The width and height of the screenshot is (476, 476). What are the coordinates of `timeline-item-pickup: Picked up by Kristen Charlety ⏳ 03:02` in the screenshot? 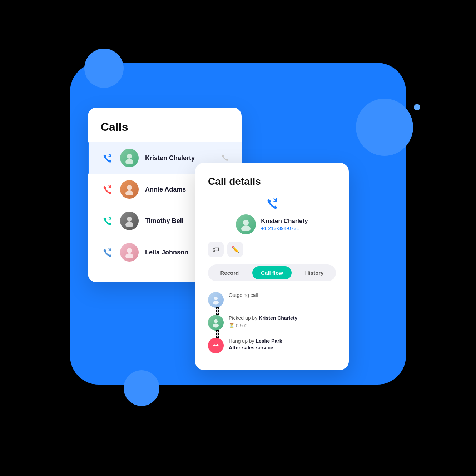 It's located at (272, 323).